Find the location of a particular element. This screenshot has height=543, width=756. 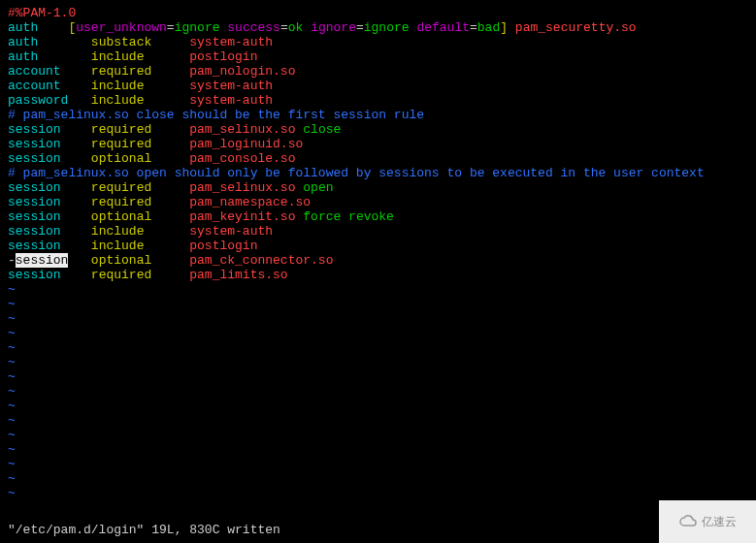

code-line: # pam_selinux.so open should only be fol… is located at coordinates (378, 173).